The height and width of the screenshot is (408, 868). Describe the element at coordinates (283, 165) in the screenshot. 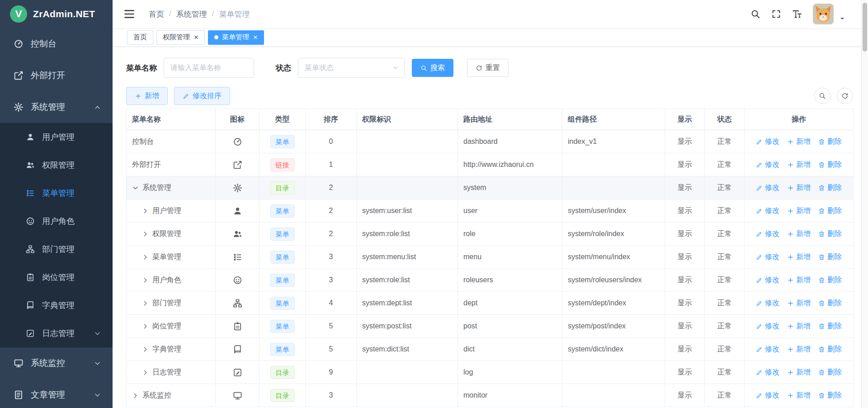

I see `type-tag: 链接` at that location.